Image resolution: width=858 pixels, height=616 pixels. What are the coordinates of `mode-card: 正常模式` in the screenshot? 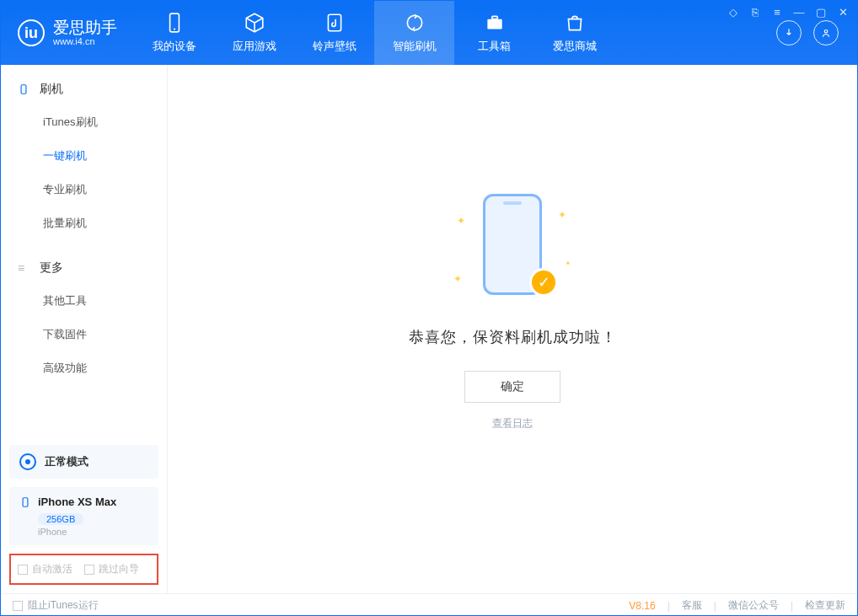 It's located at (84, 462).